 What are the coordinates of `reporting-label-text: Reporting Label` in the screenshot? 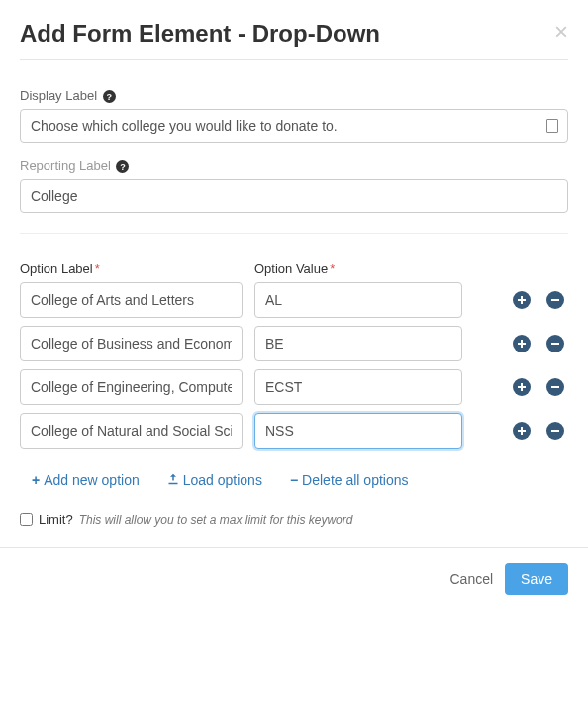 It's located at (65, 166).